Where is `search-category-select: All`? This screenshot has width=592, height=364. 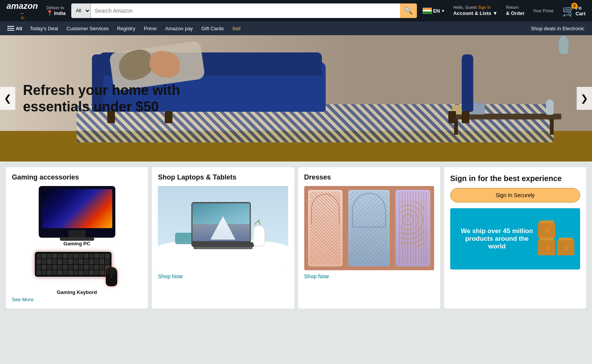 search-category-select: All is located at coordinates (81, 11).